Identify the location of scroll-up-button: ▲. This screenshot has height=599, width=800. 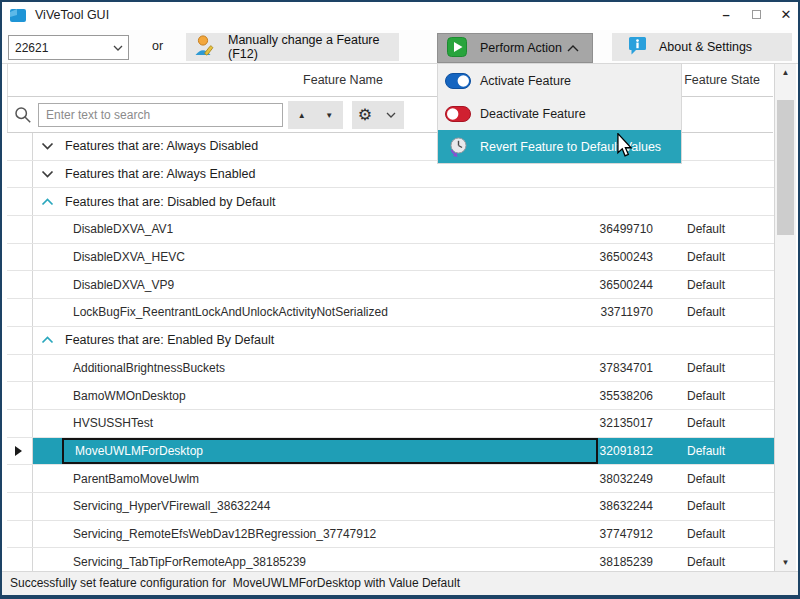
(786, 72).